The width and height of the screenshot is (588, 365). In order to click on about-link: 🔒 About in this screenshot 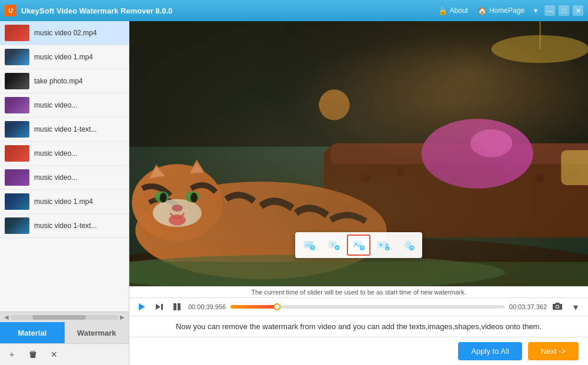, I will do `click(453, 11)`.